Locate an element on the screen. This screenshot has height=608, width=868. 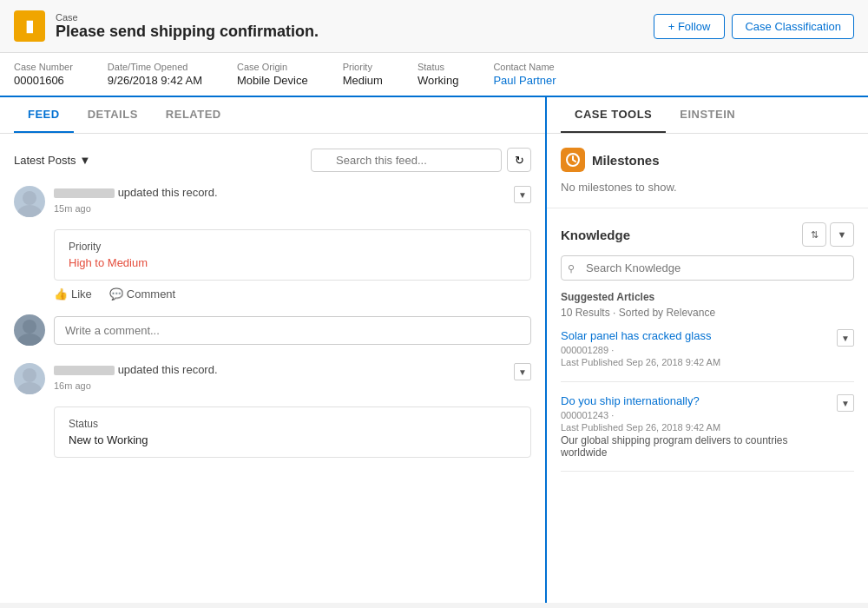
case-title: Please send shipping confirmation. is located at coordinates (187, 31).